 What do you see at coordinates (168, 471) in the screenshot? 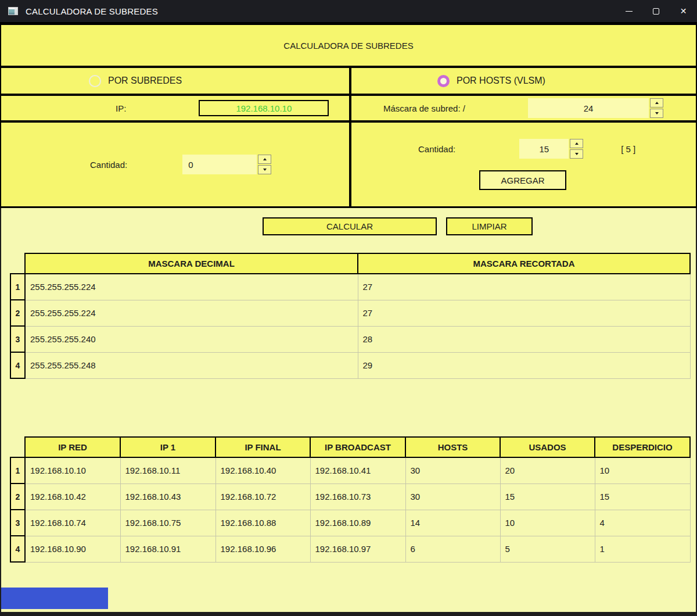
I see `cell-ip-1: 192.168.10.11` at bounding box center [168, 471].